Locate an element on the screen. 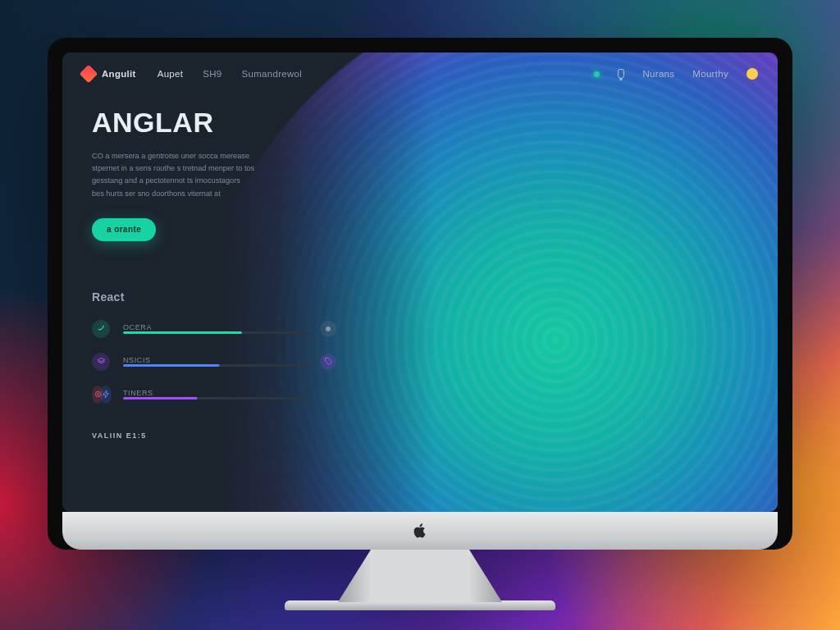 This screenshot has height=630, width=840. panel-footer-label: VALIIN E1:5 is located at coordinates (215, 436).